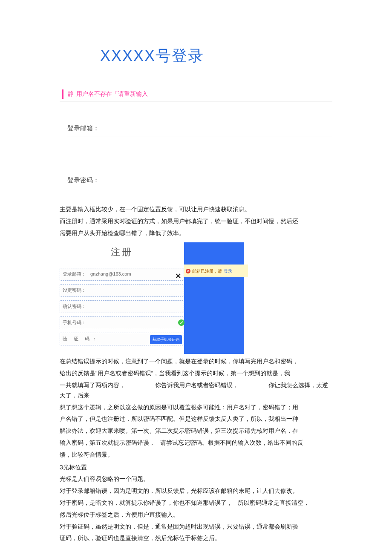 Image resolution: width=392 pixels, height=555 pixels. What do you see at coordinates (74, 274) in the screenshot?
I see `reg-email-label: 登录邮箱：` at bounding box center [74, 274].